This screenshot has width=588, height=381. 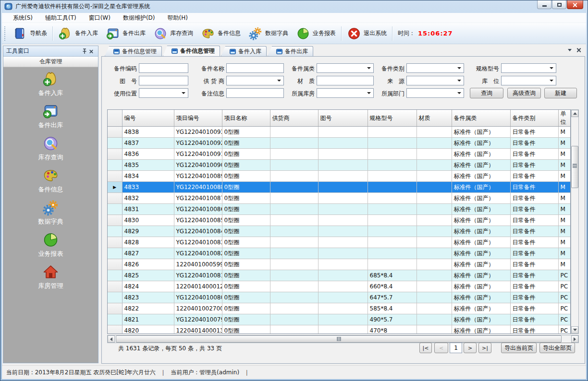 What do you see at coordinates (544, 5) in the screenshot?
I see `minimize-button` at bounding box center [544, 5].